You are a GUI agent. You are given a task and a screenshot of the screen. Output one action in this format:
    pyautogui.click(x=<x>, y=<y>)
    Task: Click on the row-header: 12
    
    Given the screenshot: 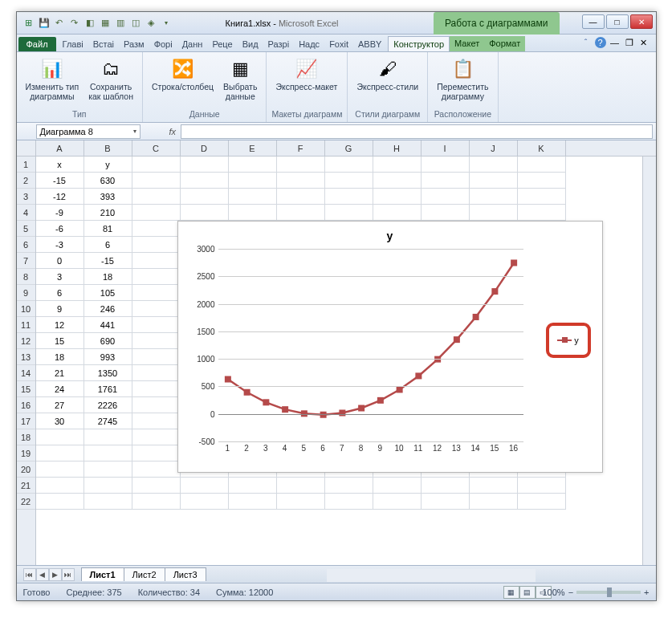 What is the action you would take?
    pyautogui.click(x=26, y=341)
    